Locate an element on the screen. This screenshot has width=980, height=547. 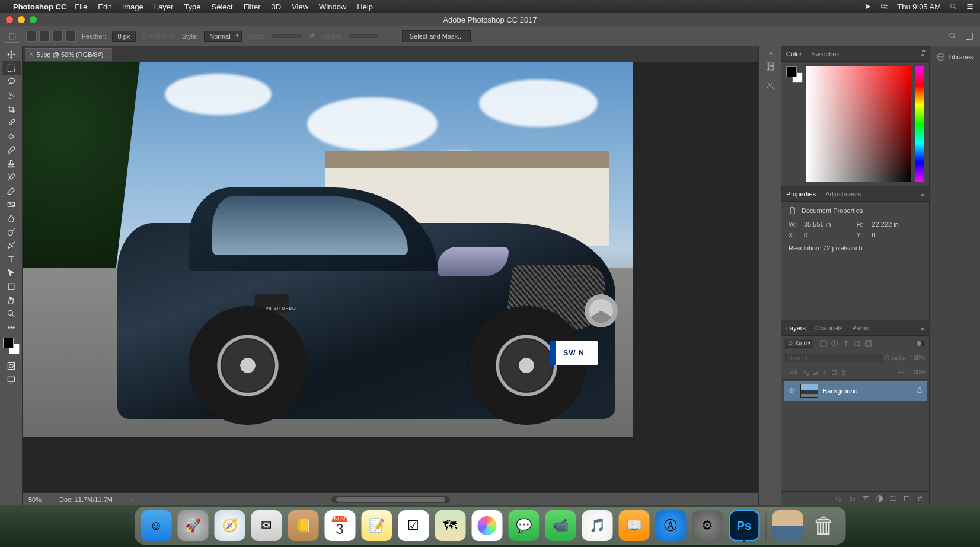
opacity-value: 100% is located at coordinates (918, 358).